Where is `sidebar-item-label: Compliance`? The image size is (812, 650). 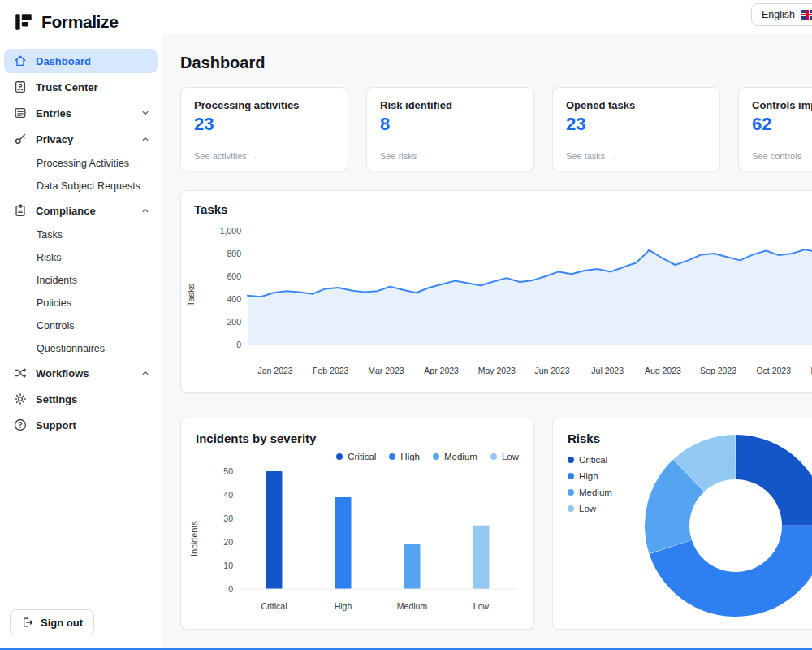
sidebar-item-label: Compliance is located at coordinates (66, 211).